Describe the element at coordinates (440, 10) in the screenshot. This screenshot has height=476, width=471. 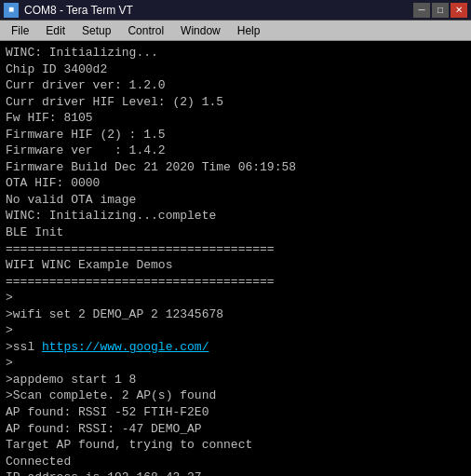
I see `maximize-button: □` at that location.